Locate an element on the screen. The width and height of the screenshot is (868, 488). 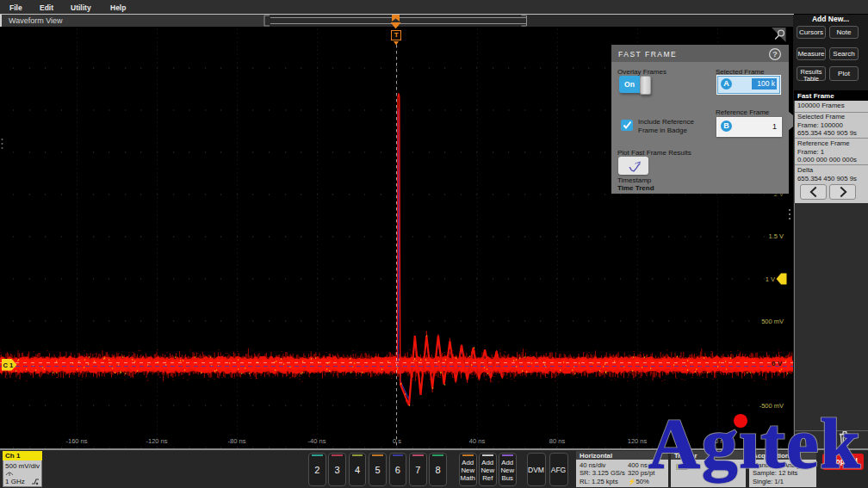
svg-text: -40 ns is located at coordinates (317, 441).